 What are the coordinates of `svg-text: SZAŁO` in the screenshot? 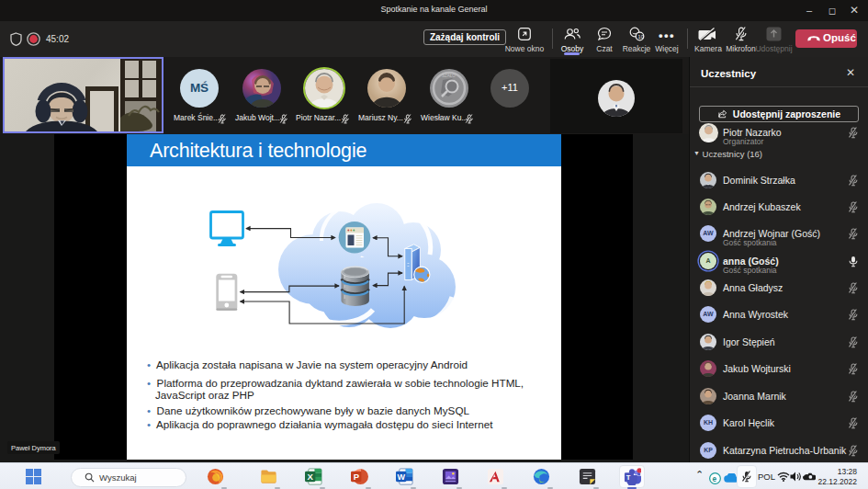 It's located at (448, 75).